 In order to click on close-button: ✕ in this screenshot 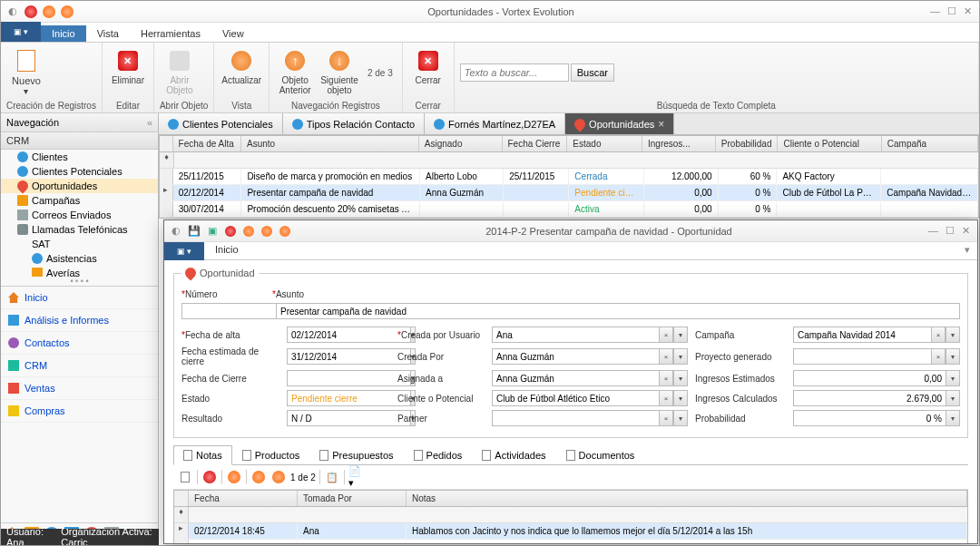, I will do `click(967, 11)`.